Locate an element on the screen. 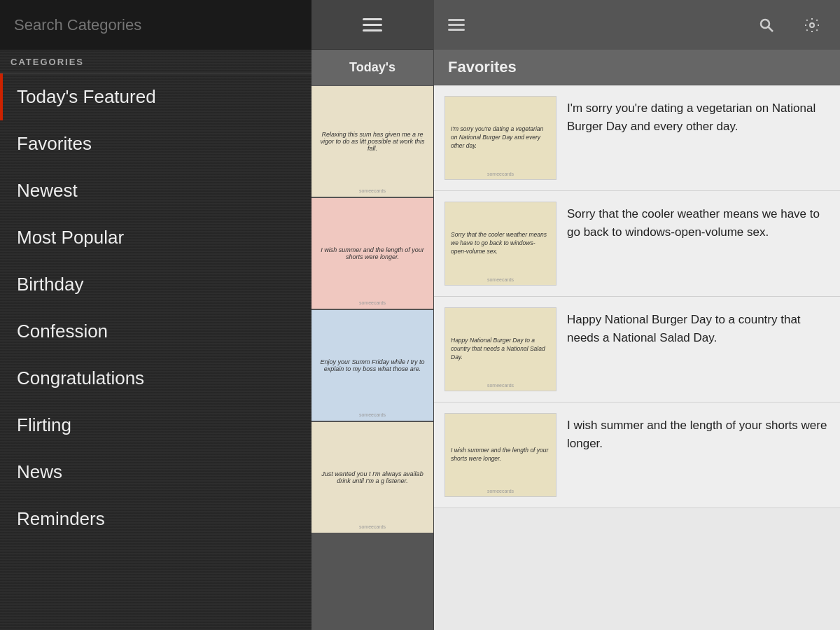 Image resolution: width=840 pixels, height=630 pixels. fav-thumb-text: Sorry that the cooler weather means we h… is located at coordinates (500, 244).